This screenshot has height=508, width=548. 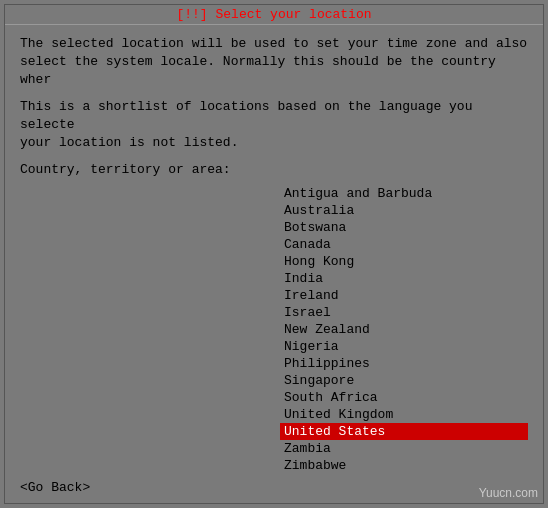 What do you see at coordinates (404, 244) in the screenshot?
I see `country-item: Canada` at bounding box center [404, 244].